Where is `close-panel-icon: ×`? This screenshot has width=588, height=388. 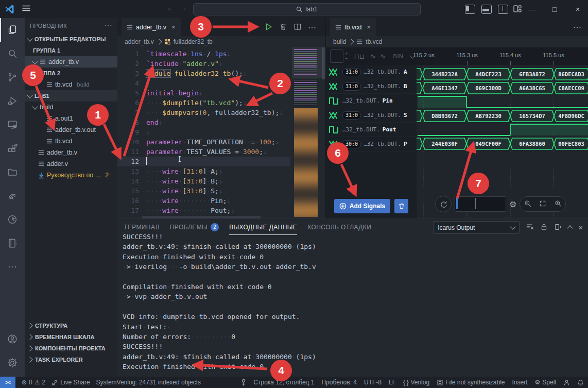
close-panel-icon: × is located at coordinates (581, 228).